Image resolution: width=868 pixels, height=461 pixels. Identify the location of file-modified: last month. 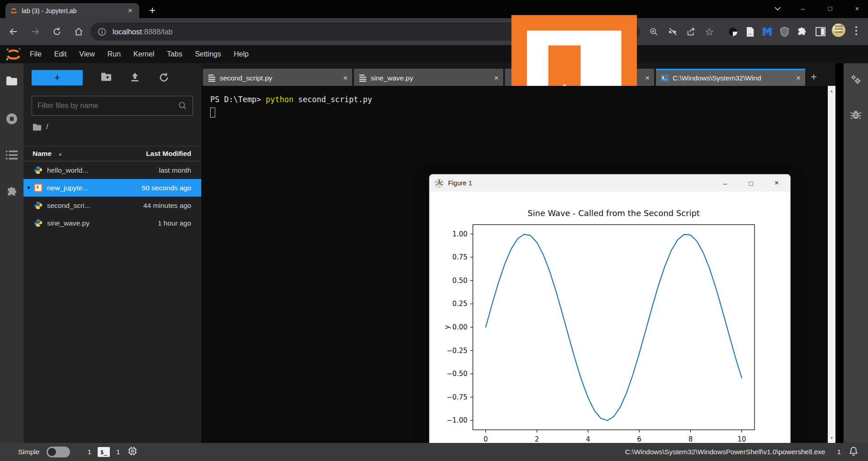
(175, 170).